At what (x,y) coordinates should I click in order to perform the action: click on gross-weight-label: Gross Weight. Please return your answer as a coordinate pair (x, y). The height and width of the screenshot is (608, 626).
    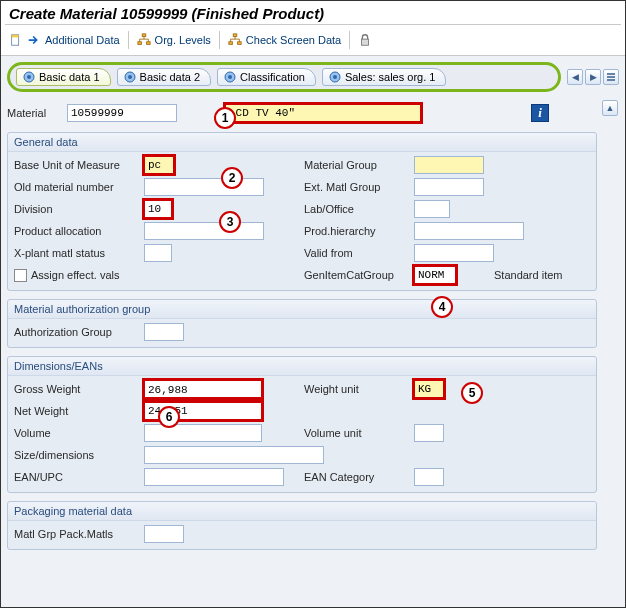
    Looking at the image, I should click on (79, 389).